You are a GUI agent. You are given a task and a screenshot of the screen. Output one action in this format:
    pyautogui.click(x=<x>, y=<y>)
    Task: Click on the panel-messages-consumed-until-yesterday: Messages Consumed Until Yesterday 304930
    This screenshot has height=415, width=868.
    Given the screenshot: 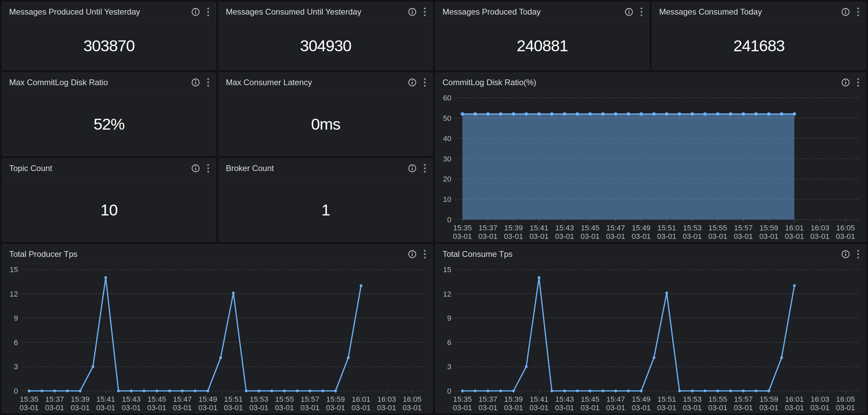 What is the action you would take?
    pyautogui.click(x=326, y=36)
    